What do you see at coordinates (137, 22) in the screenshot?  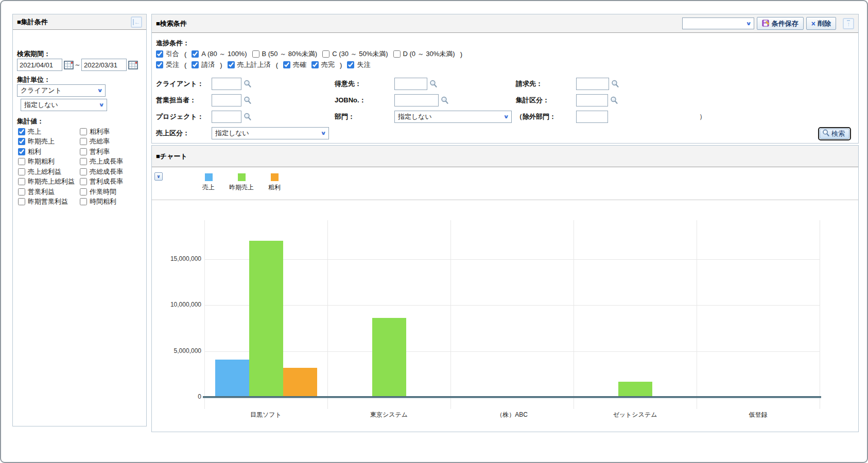 I see `collapse-left-icon: ←` at bounding box center [137, 22].